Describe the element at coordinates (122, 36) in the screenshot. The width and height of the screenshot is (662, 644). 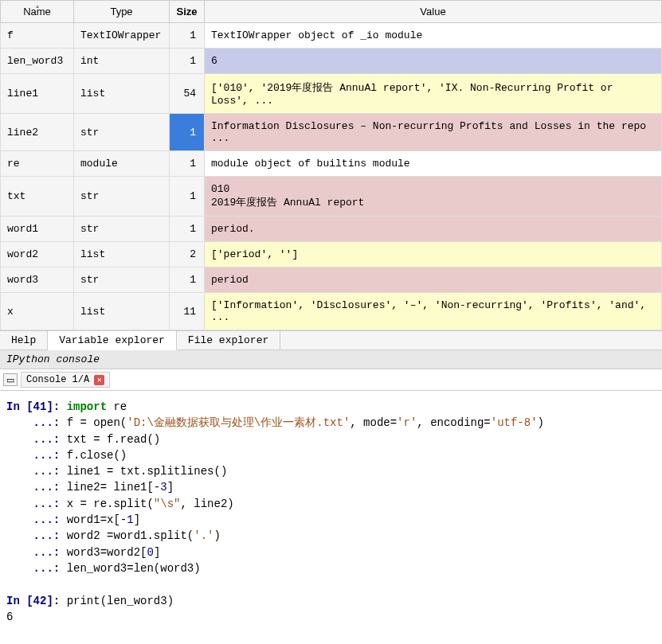
I see `cell-type: TextIOWrapper` at that location.